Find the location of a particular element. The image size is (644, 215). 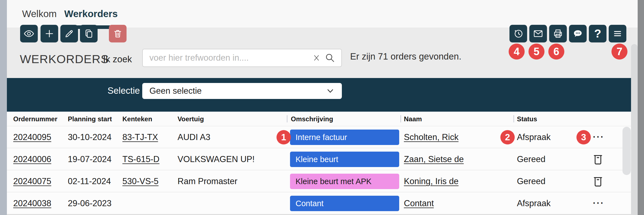

planning-start-cell: 19-07-2024 is located at coordinates (90, 159).